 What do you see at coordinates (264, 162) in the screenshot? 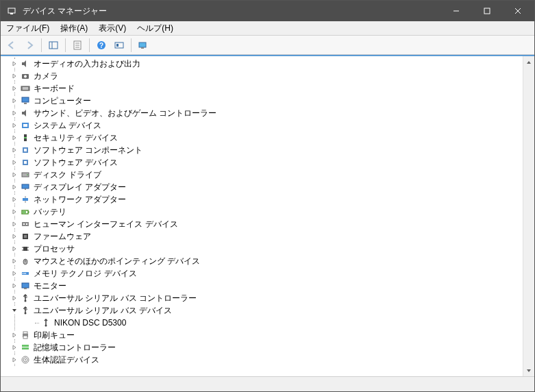
I see `tree-node: ソフトウェア デバイス` at bounding box center [264, 162].